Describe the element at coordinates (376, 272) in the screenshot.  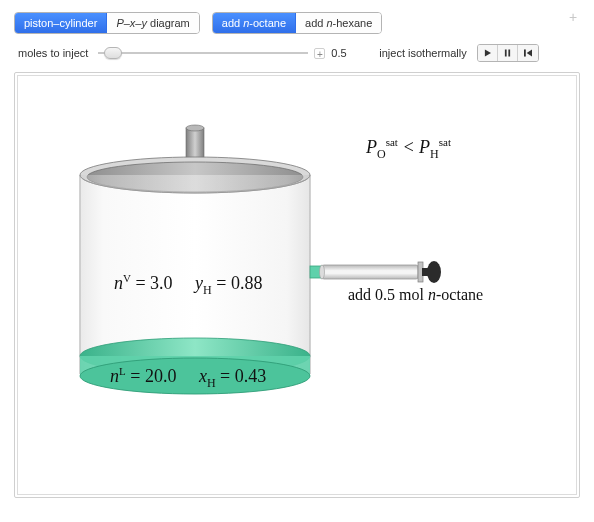
I see `syringe` at that location.